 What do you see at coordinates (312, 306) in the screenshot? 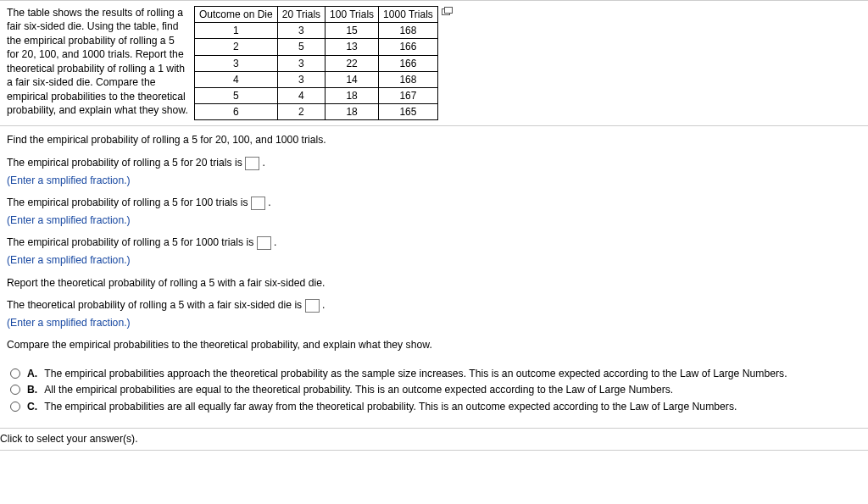
I see `input-theoretical` at bounding box center [312, 306].